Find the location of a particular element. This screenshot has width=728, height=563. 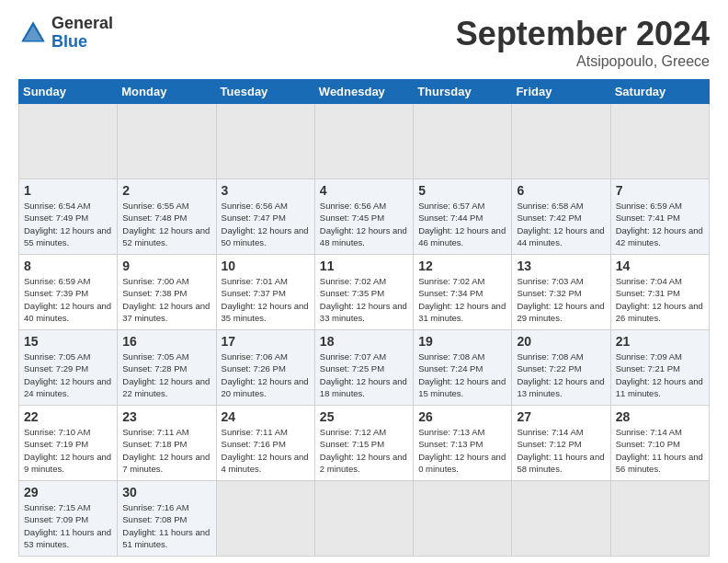

month-title: September 2024 is located at coordinates (583, 34).